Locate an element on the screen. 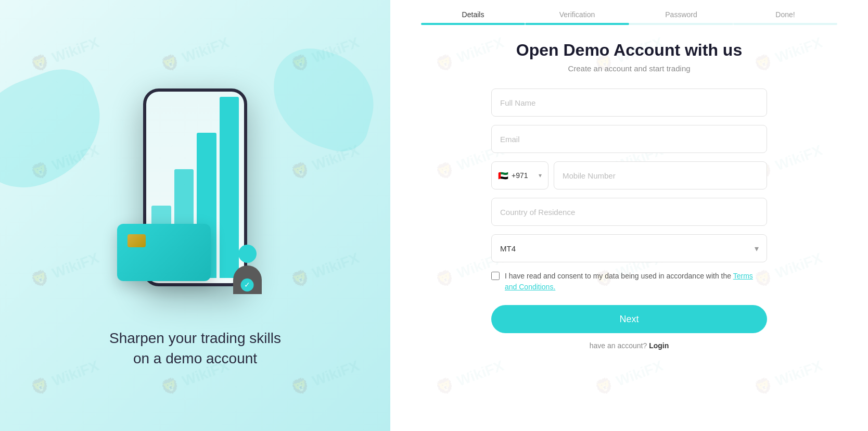 The width and height of the screenshot is (868, 431). phone-prefix-selector: 🇦🇪 +971 ▾ is located at coordinates (520, 175).